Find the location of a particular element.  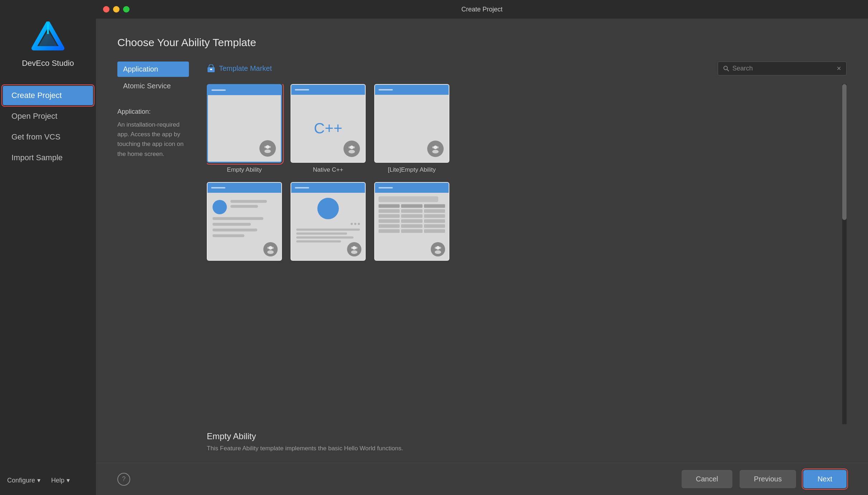

configure-label: Configure is located at coordinates (21, 481).